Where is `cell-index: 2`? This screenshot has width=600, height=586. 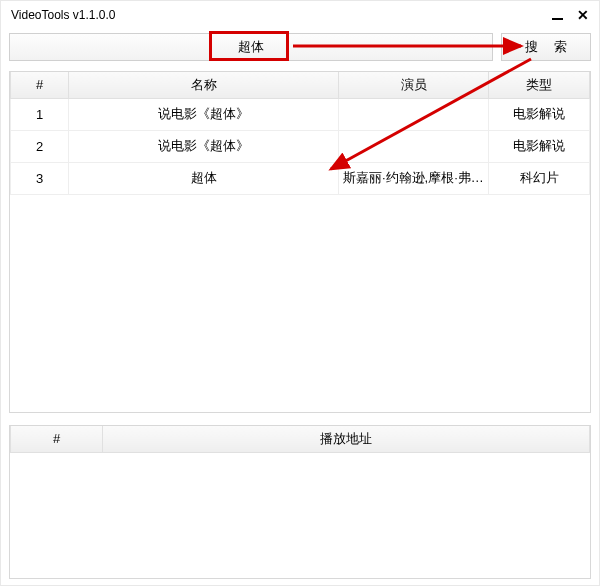
cell-index: 2 is located at coordinates (40, 146).